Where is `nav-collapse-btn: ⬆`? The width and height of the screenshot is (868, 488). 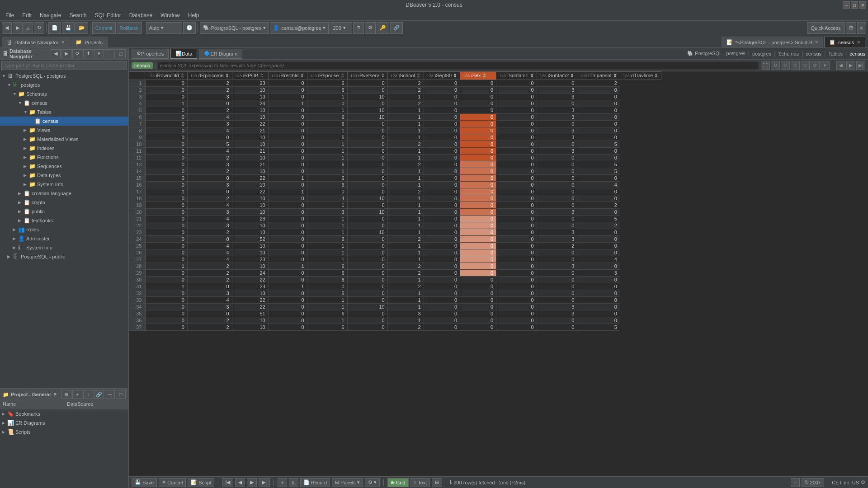
nav-collapse-btn: ⬆ is located at coordinates (88, 54).